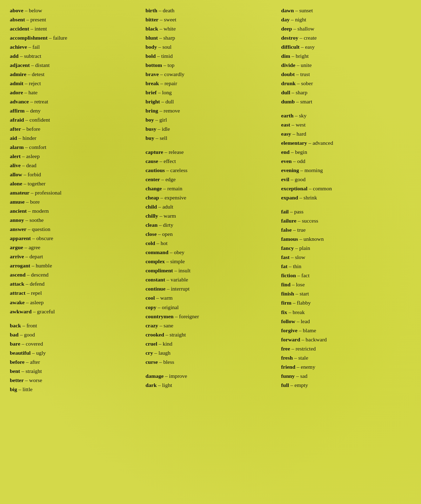  What do you see at coordinates (288, 321) in the screenshot?
I see `word: follow` at bounding box center [288, 321].